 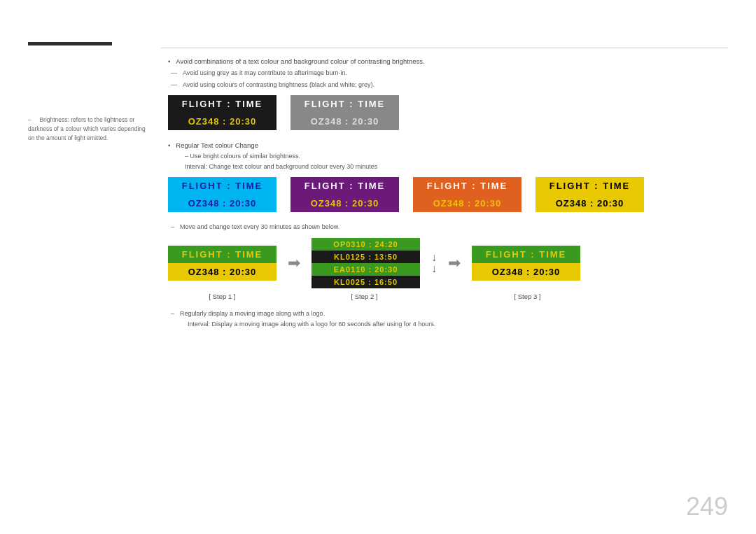 What do you see at coordinates (526, 263) in the screenshot?
I see `step3-board: FLIGHT : TIME OZ348 : 20:30` at bounding box center [526, 263].